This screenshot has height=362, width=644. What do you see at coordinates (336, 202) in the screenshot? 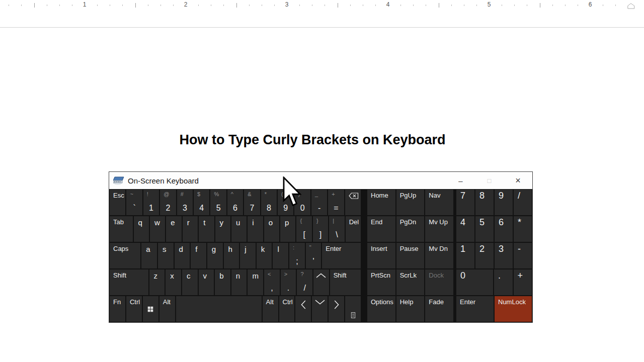
I see `key-equals: +=` at bounding box center [336, 202].